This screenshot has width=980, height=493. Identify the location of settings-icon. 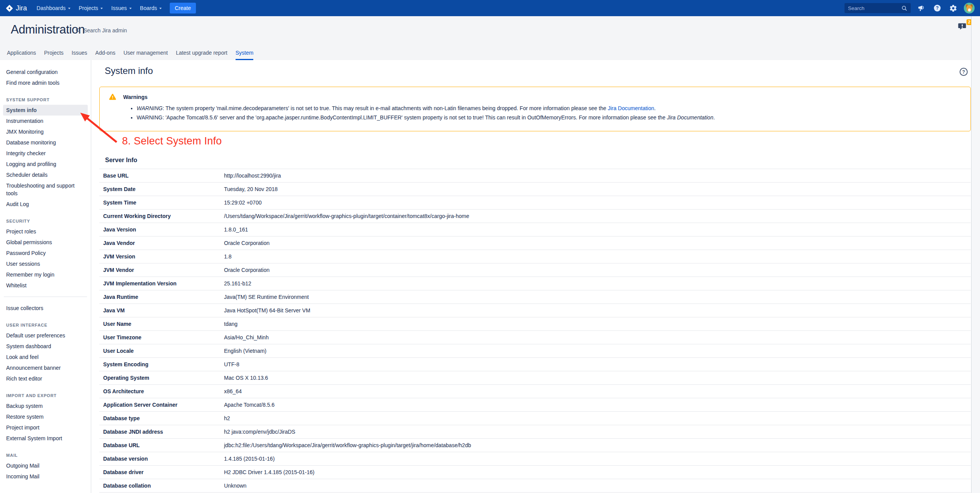
(953, 8).